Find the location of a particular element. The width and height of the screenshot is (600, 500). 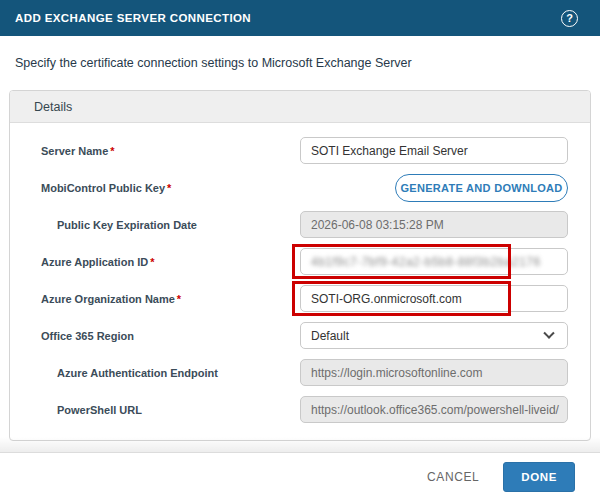

dialog-footer: CANCEL DONE is located at coordinates (300, 476).